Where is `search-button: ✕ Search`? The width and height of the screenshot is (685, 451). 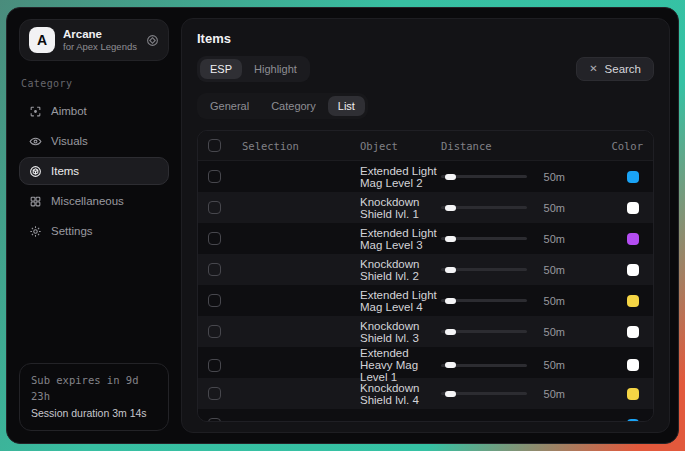
search-button: ✕ Search is located at coordinates (615, 69).